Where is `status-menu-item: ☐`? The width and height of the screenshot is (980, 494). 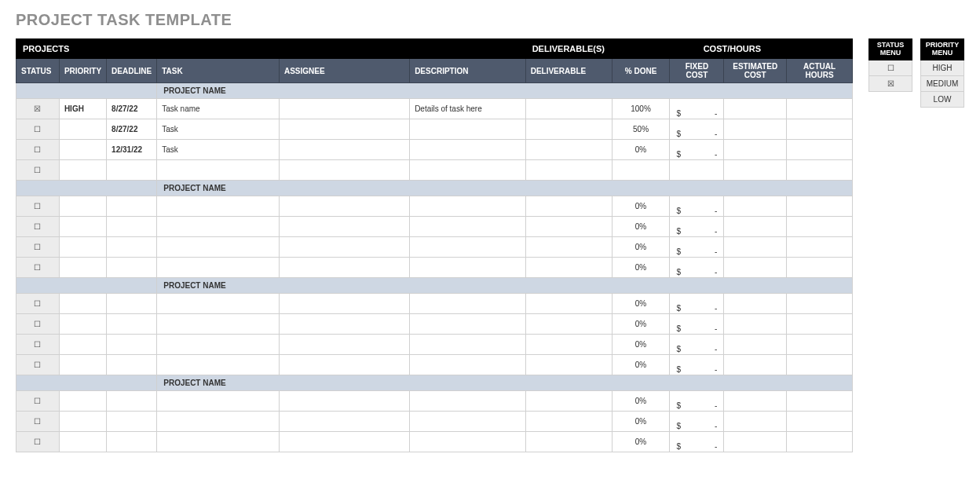 status-menu-item: ☐ is located at coordinates (890, 68).